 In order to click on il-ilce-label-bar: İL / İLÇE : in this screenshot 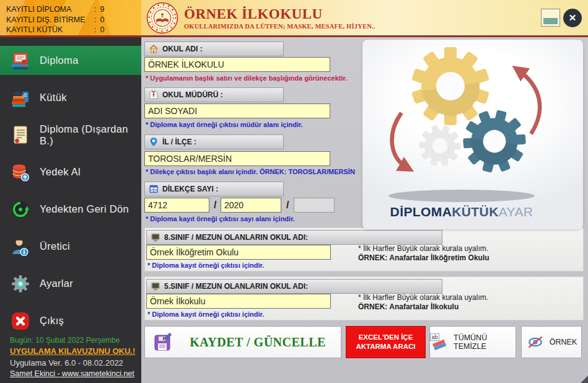, I will do `click(214, 142)`.